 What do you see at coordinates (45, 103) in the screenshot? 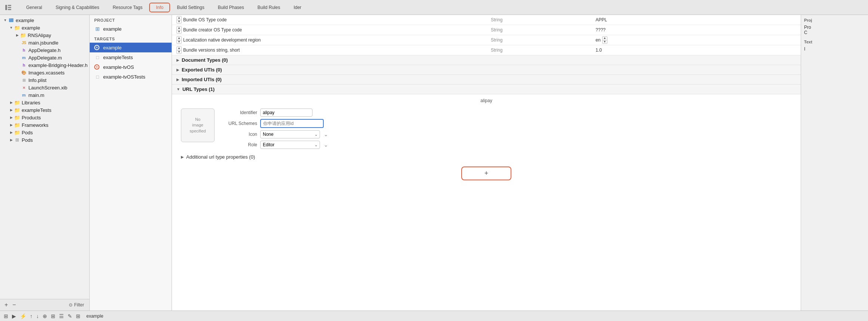
I see `tree-item-libraries: ▶ 📁 Libraries` at bounding box center [45, 103].